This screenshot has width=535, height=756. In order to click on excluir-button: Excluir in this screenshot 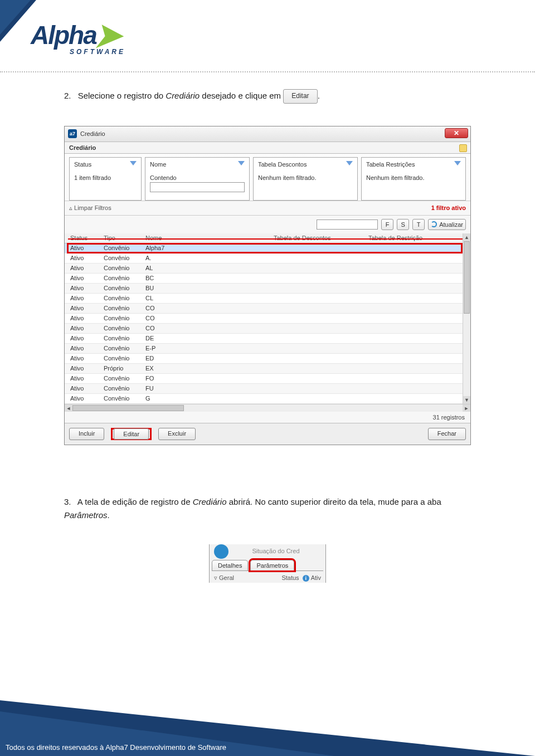, I will do `click(177, 434)`.